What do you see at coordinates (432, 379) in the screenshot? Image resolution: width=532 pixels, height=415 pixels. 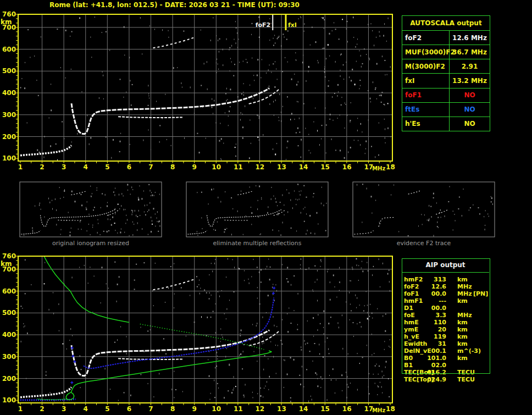 I see `param-value: 024.9` at bounding box center [432, 379].